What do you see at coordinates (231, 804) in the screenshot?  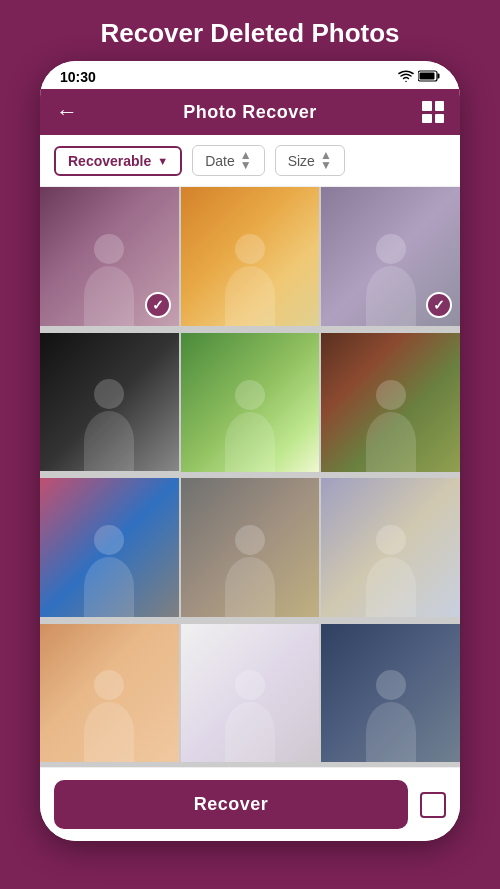 I see `recover-button: Recover` at bounding box center [231, 804].